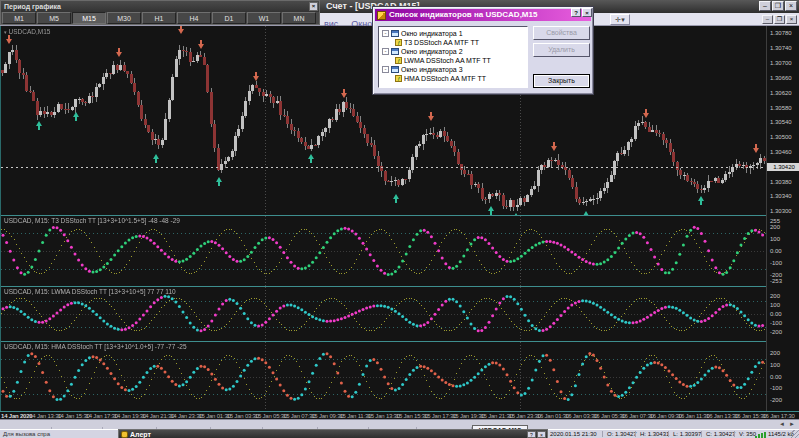 This screenshot has height=438, width=799. Describe the element at coordinates (54, 18) in the screenshot. I see `period-button-m5: M5` at that location.